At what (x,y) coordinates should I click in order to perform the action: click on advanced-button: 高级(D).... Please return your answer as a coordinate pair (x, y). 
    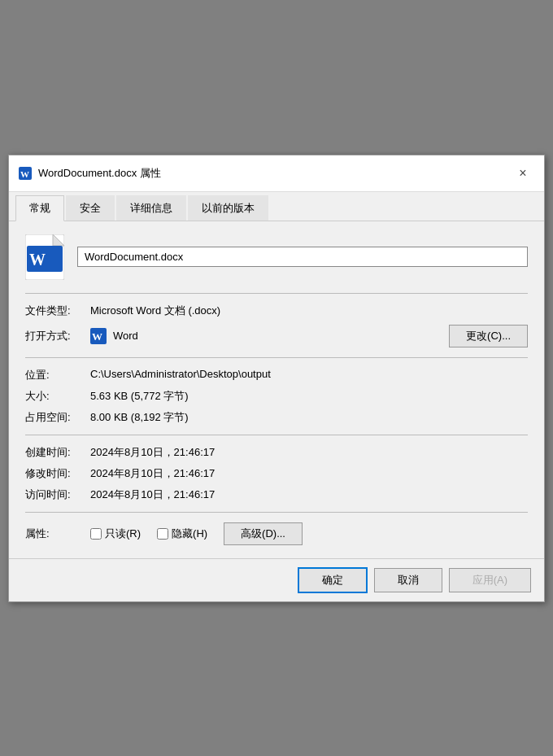
    Looking at the image, I should click on (263, 534).